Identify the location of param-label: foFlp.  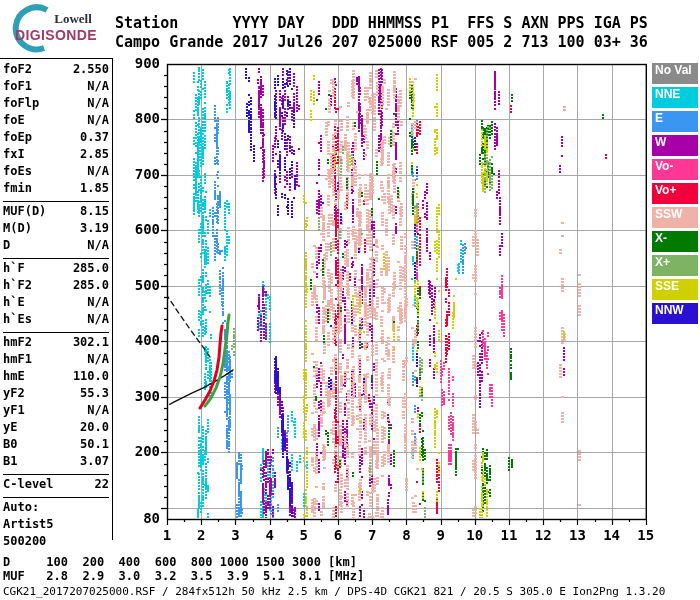
(21, 104).